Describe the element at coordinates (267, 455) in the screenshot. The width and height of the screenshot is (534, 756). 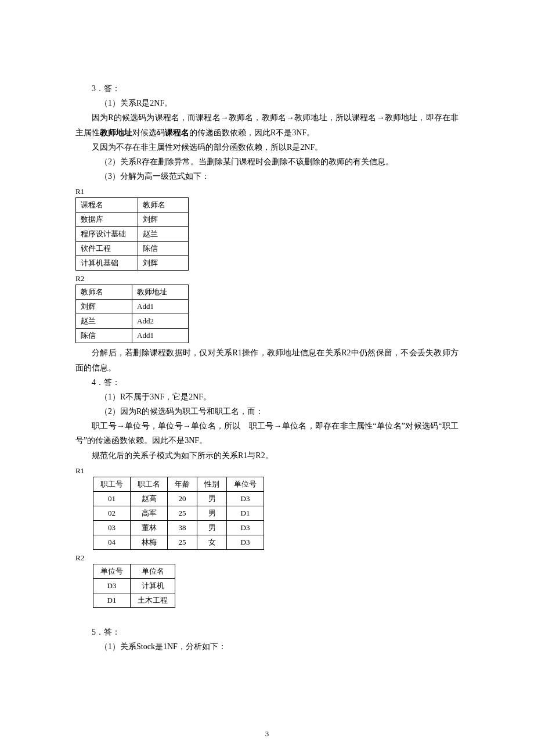
I see `q4-para4: 规范化后的关系子模式为如下所示的关系R1与R2。` at that location.